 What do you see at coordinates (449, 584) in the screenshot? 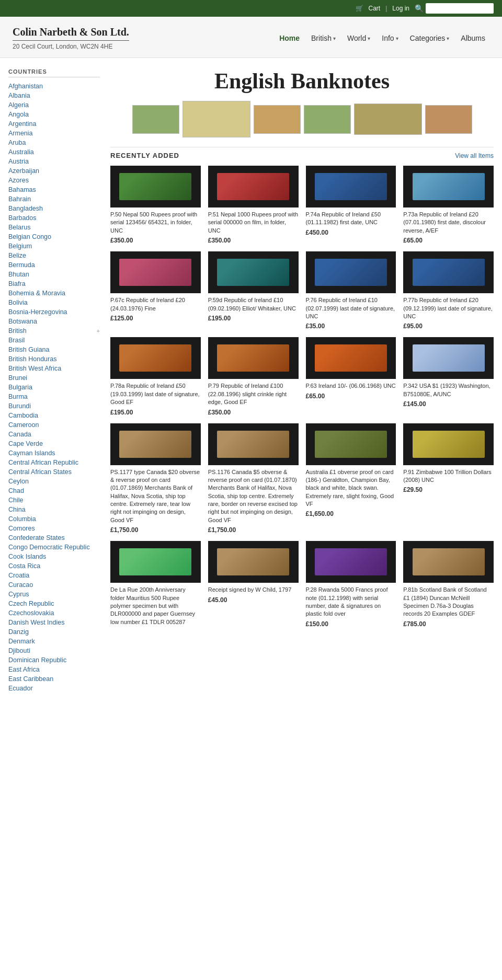
I see `product-card: P.81b Scotland Bank of Scotland £1 (1894…` at bounding box center [449, 584].